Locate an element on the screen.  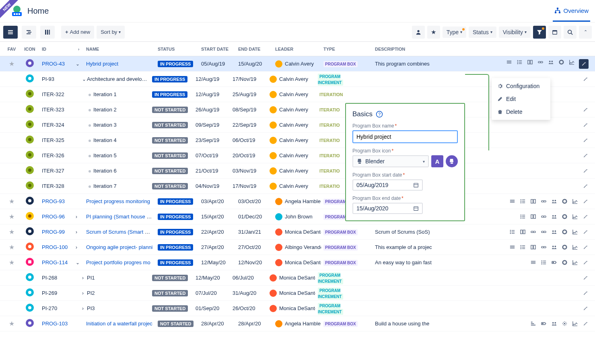
overview-tab: Overview is located at coordinates (571, 11).